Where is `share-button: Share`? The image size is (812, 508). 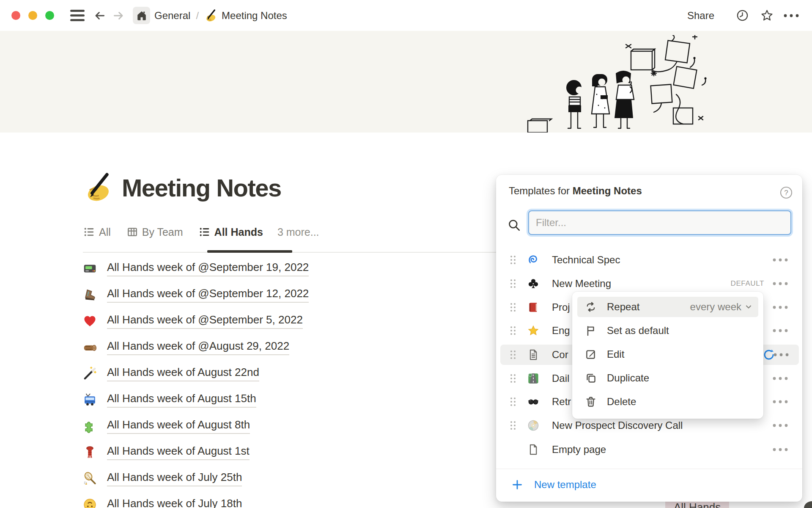 share-button: Share is located at coordinates (701, 16).